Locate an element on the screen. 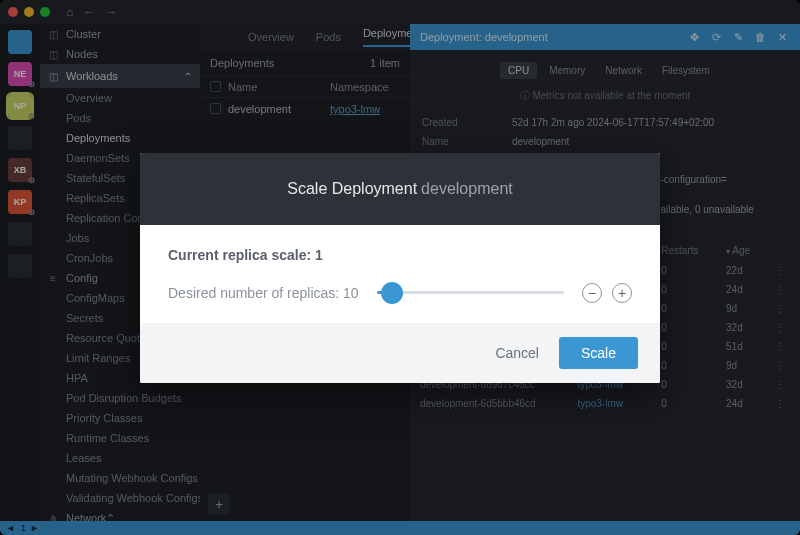 The width and height of the screenshot is (800, 535). decrement-button: − is located at coordinates (592, 293).